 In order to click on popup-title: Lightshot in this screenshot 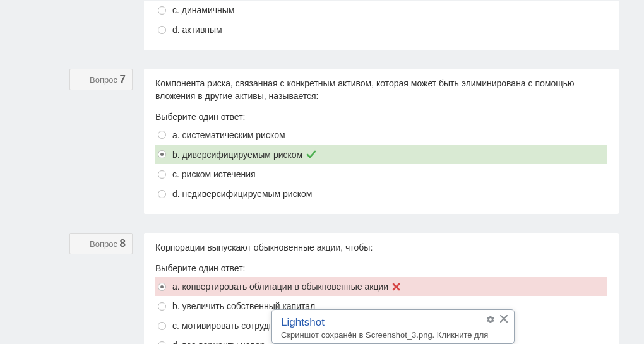, I will do `click(385, 323)`.